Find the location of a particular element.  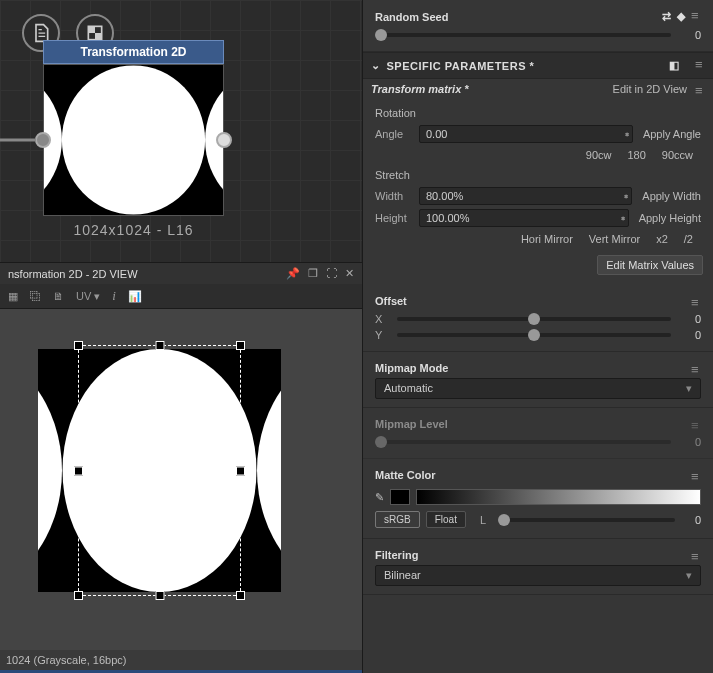

handle-tr is located at coordinates (240, 346).